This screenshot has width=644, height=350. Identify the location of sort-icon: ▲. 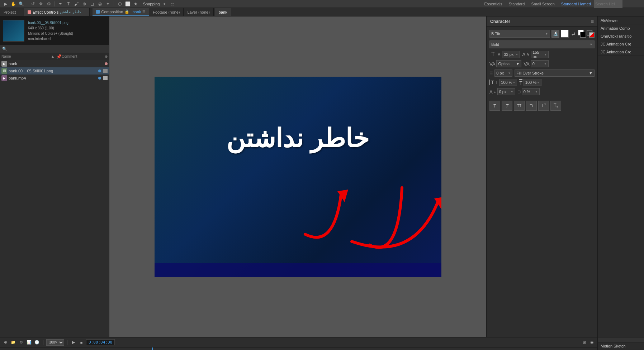
(53, 57).